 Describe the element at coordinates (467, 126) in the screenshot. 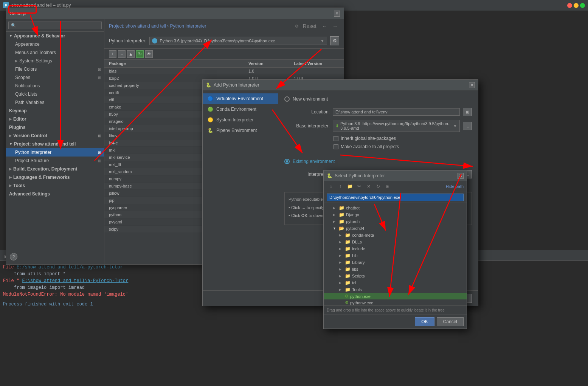

I see `base-interp-browse-button: …` at that location.